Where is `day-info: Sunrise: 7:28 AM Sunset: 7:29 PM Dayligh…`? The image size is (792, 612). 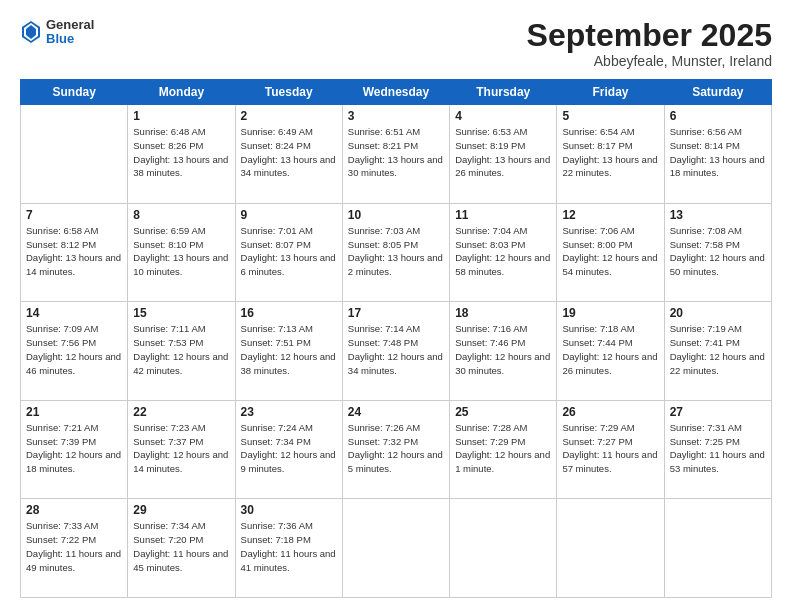 day-info: Sunrise: 7:28 AM Sunset: 7:29 PM Dayligh… is located at coordinates (503, 448).